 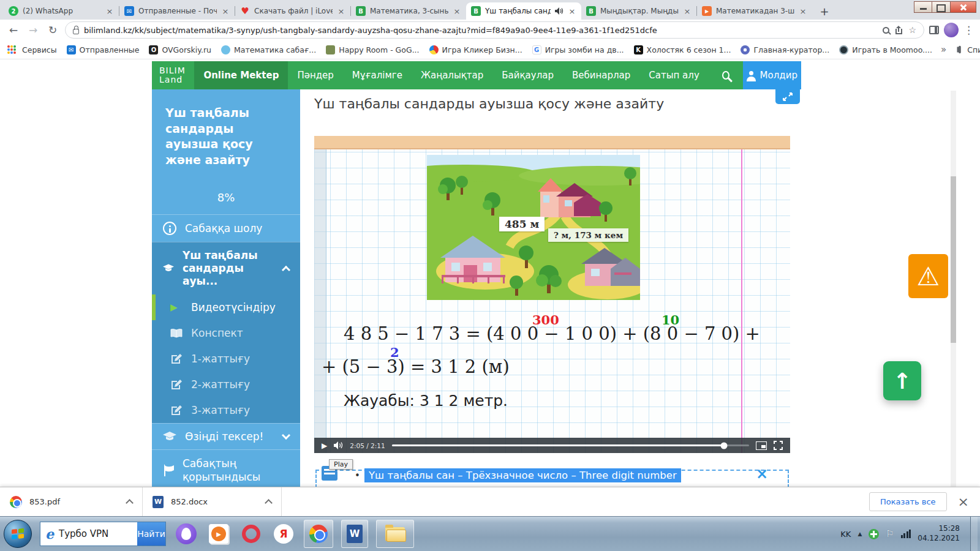 What do you see at coordinates (476, 50) in the screenshot?
I see `bookmark-kliker: Игра Кликер Бизн...` at bounding box center [476, 50].